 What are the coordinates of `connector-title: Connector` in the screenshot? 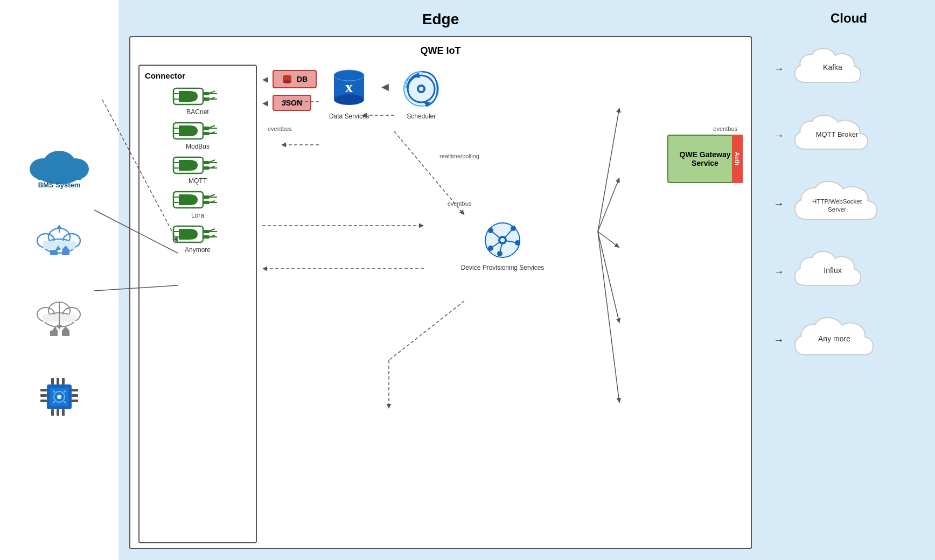 It's located at (198, 75).